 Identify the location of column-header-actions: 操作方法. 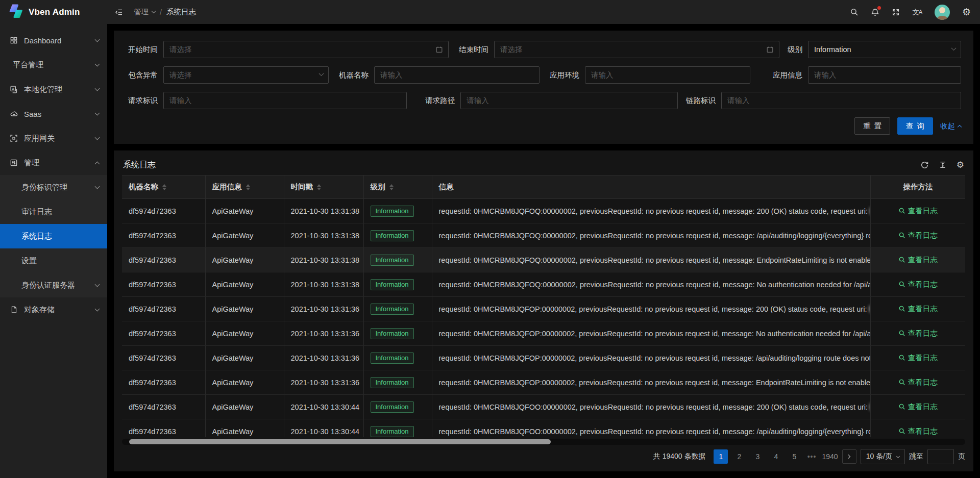
(918, 187).